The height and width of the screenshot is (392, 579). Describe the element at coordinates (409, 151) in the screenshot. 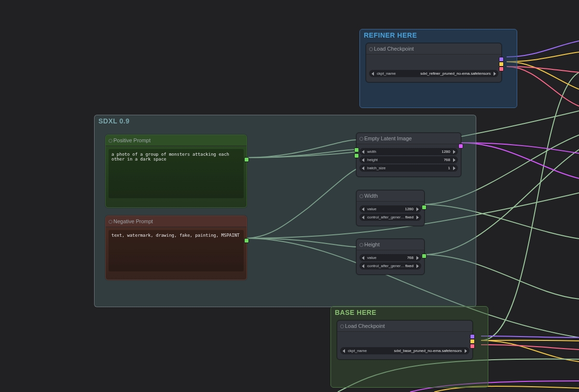

I see `param-width: width1280` at that location.